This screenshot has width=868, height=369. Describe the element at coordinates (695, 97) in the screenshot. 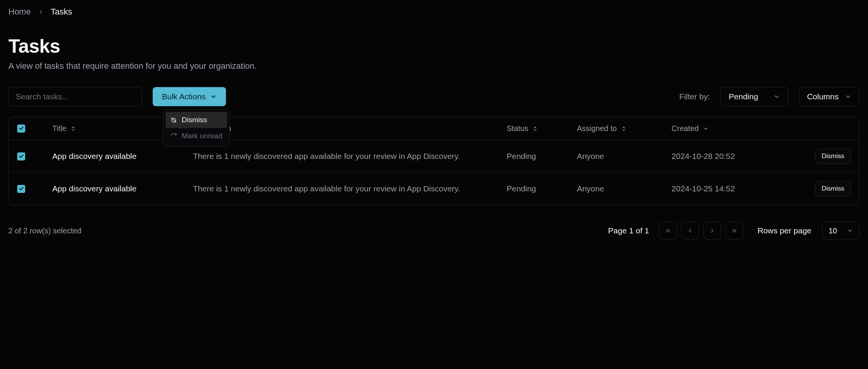

I see `filter-by-label: Filter by:` at that location.